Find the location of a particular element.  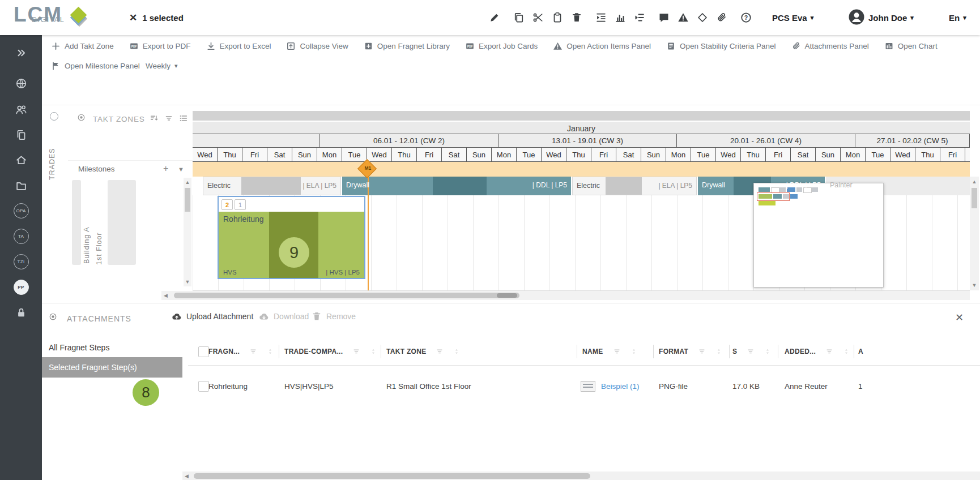

comment-button is located at coordinates (664, 18).